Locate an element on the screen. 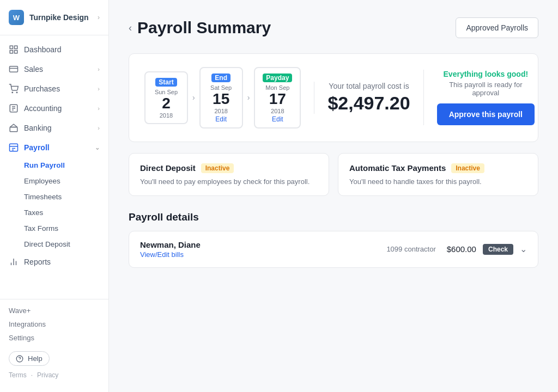  auto-tax-card: Automatic Tax Payments Inactive You'll n… is located at coordinates (438, 174).